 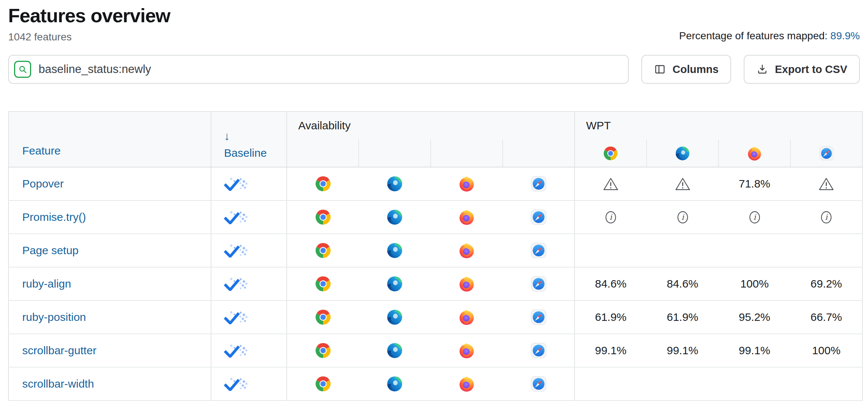 What do you see at coordinates (686, 69) in the screenshot?
I see `columns-button: Columns` at bounding box center [686, 69].